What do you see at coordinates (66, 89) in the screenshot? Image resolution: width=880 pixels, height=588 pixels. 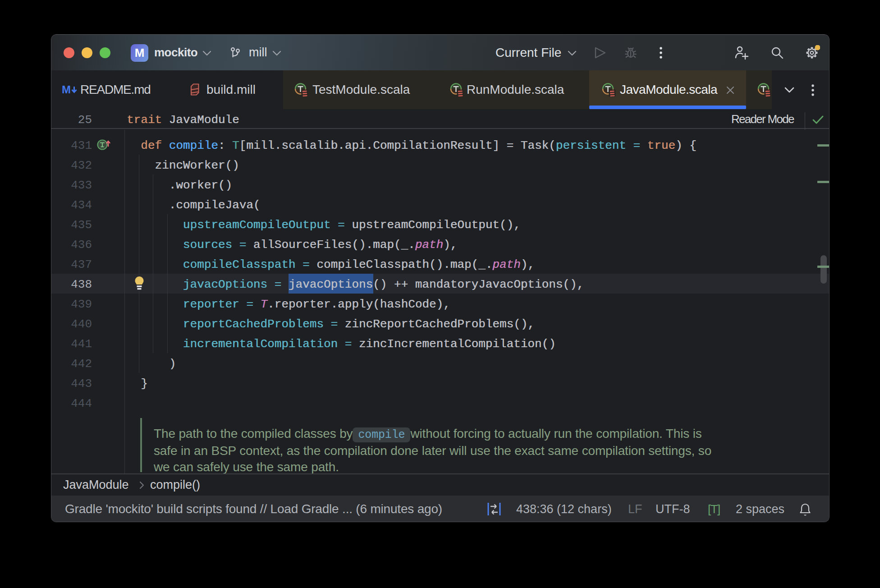 I see `svg-text: M` at bounding box center [66, 89].